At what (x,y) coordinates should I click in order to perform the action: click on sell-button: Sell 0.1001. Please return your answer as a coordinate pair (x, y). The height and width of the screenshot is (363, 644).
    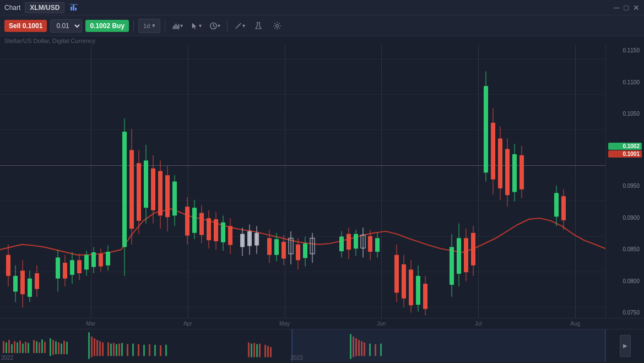
    Looking at the image, I should click on (25, 26).